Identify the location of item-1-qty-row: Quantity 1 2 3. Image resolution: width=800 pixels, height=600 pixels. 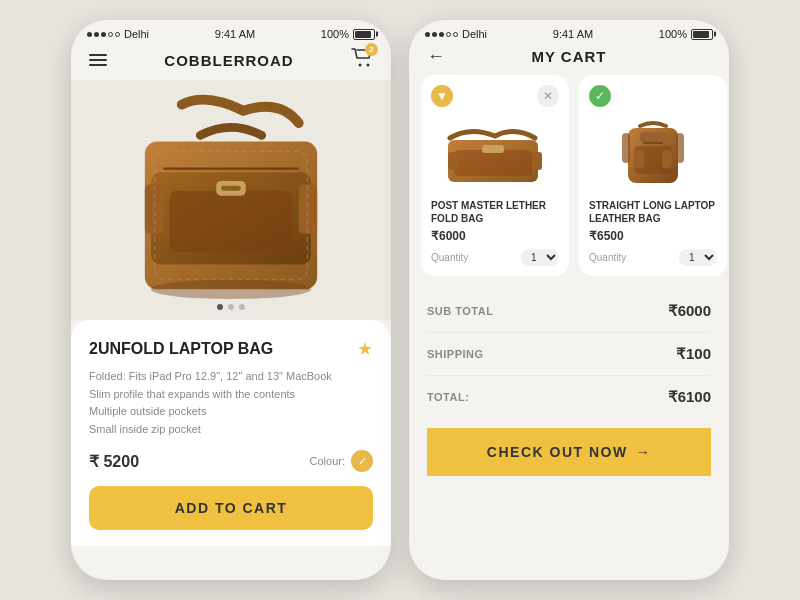
(495, 258).